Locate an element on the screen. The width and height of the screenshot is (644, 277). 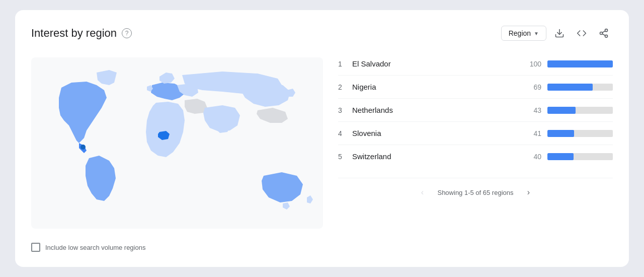
rank-number: 5 is located at coordinates (345, 157).